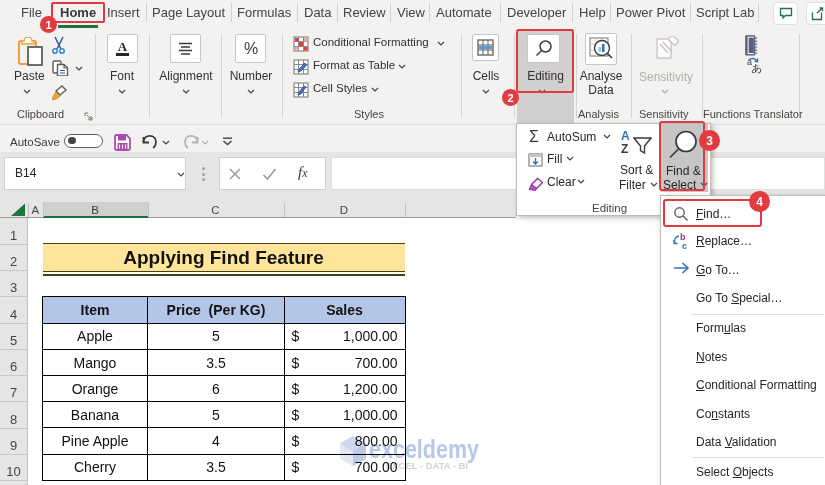 The height and width of the screenshot is (485, 825). What do you see at coordinates (427, 466) in the screenshot?
I see `svg-text: EXCEL - DATA - BI` at bounding box center [427, 466].